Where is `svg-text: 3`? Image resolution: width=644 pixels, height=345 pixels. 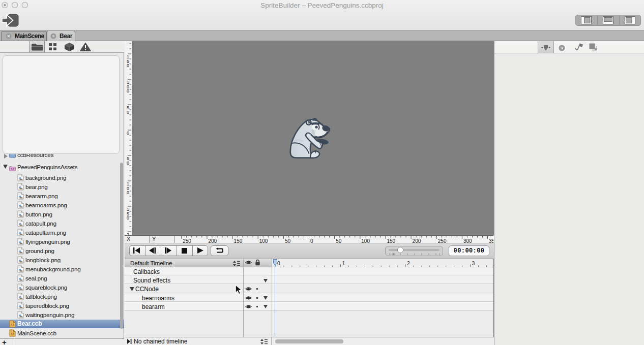
svg-text: 3 is located at coordinates (474, 263).